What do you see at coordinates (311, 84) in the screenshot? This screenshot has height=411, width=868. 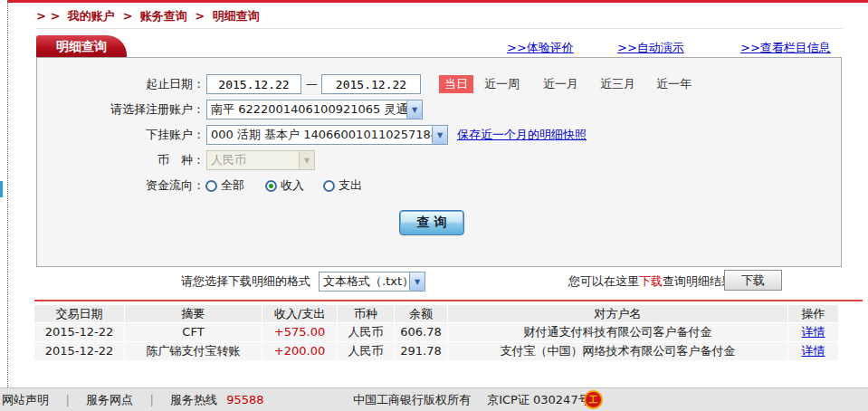 I see `date-dash: —` at bounding box center [311, 84].